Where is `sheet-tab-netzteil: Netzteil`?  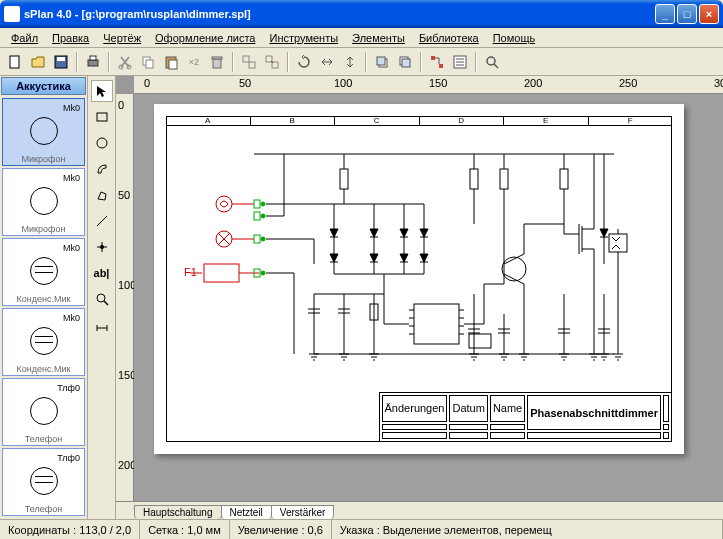 sheet-tab-netzteil: Netzteil is located at coordinates (246, 512).